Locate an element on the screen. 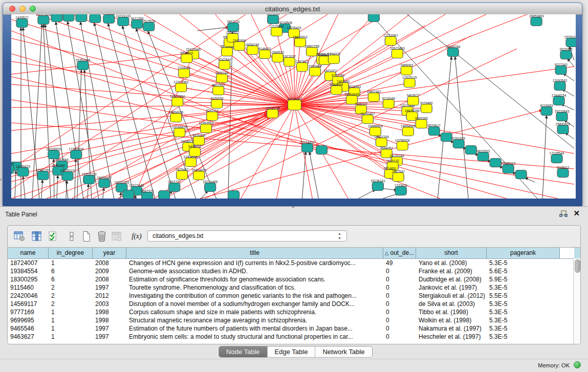  import-table-icon is located at coordinates (117, 236).